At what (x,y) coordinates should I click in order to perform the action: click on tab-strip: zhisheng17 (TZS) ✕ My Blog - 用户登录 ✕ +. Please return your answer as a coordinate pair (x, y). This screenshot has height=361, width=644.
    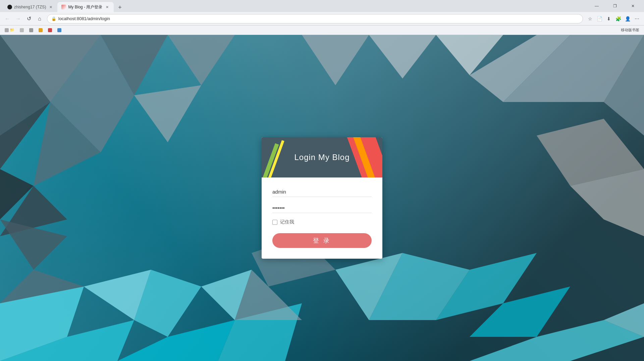
    Looking at the image, I should click on (296, 6).